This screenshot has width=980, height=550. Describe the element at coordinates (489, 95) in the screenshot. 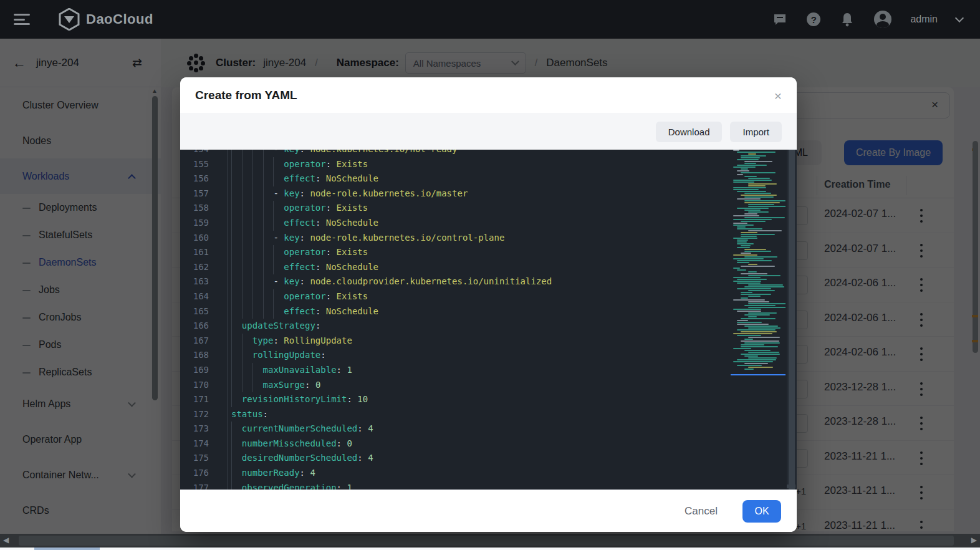

I see `modal-header: Create from YAML ×` at that location.